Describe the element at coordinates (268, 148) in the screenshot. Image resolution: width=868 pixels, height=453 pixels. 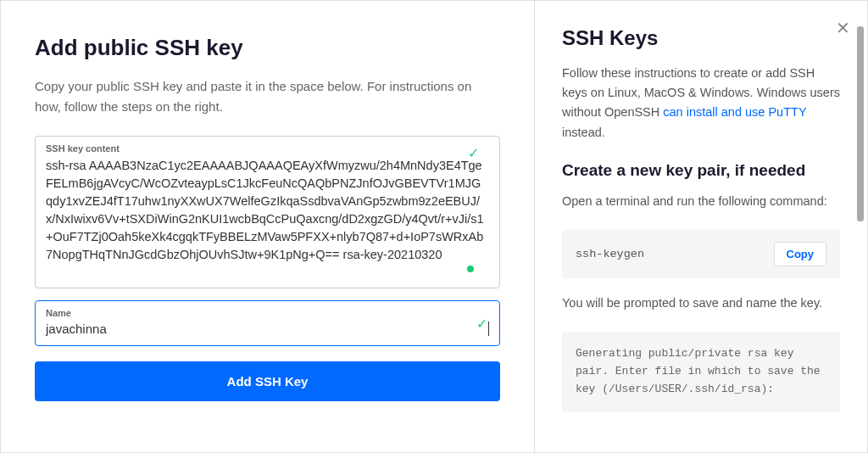
I see `ssh-content-label: SSH key content` at that location.